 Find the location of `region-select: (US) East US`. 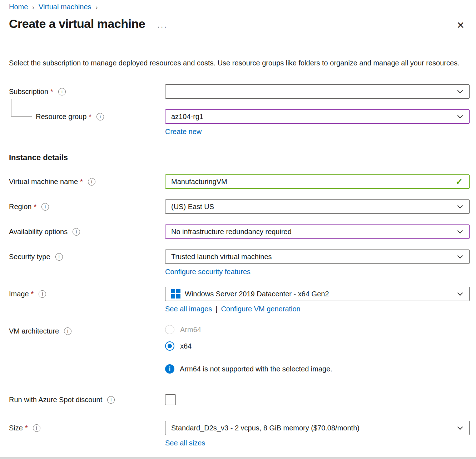

region-select: (US) East US is located at coordinates (317, 207).